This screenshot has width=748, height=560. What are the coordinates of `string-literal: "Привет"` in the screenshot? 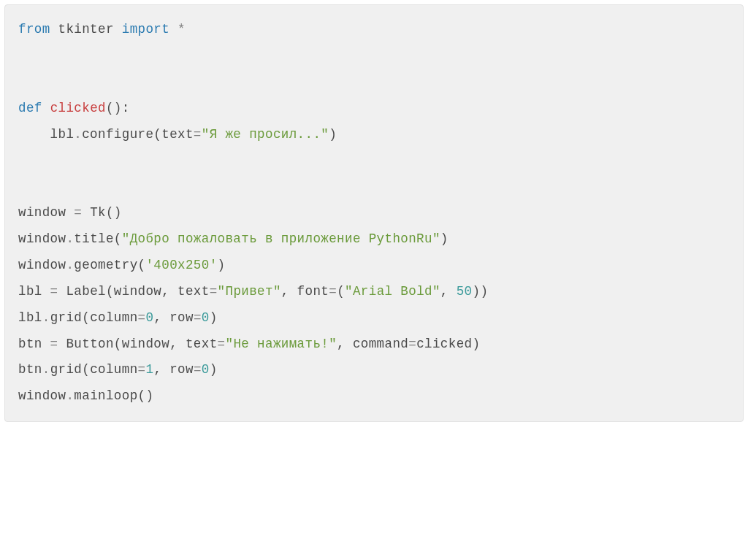 It's located at (250, 291).